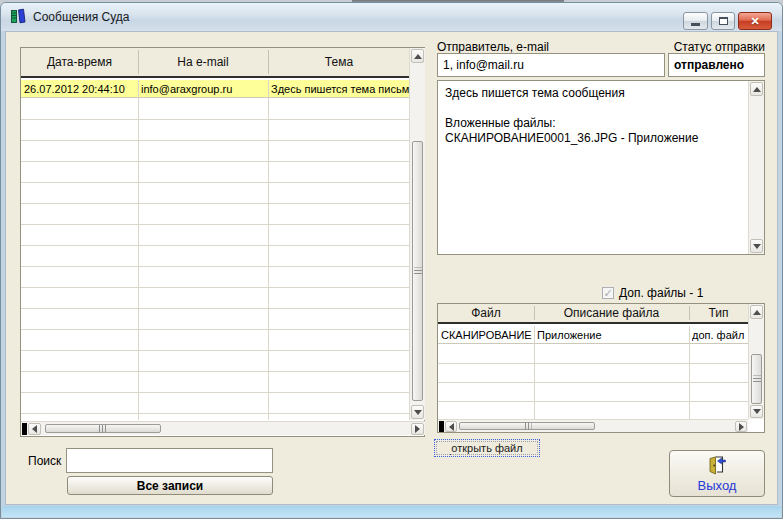 This screenshot has width=783, height=519. I want to click on cell-subject: Здесь пишется тема письма, so click(340, 89).